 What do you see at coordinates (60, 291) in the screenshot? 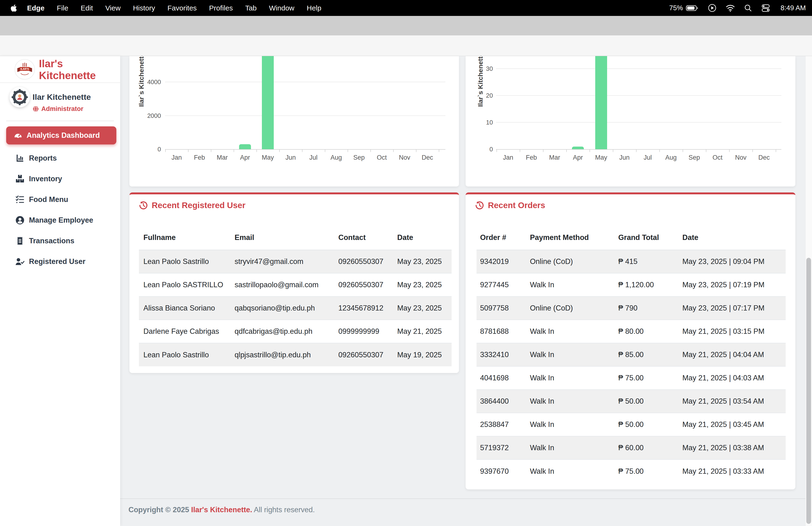
I see `sidebar: ILAR'S Ilar's Kitchenette Ilar Kitchenet…` at bounding box center [60, 291].